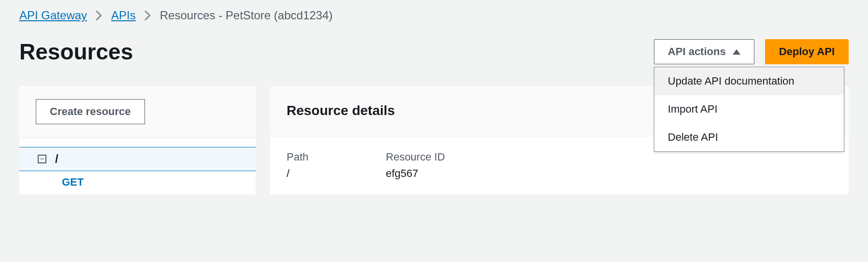  What do you see at coordinates (749, 81) in the screenshot?
I see `menu-update-api-documentation: Update API documentation` at bounding box center [749, 81].